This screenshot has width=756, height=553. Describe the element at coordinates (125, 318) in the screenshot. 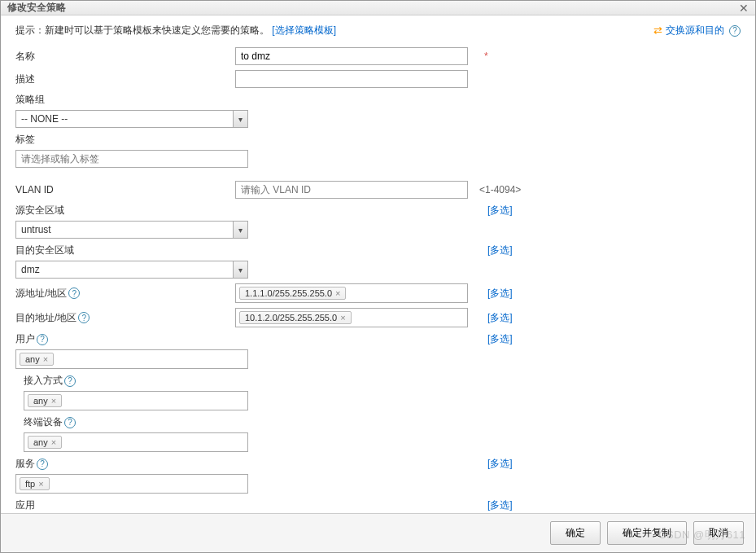

I see `label-dst-addr: 目的地址/地区?` at that location.